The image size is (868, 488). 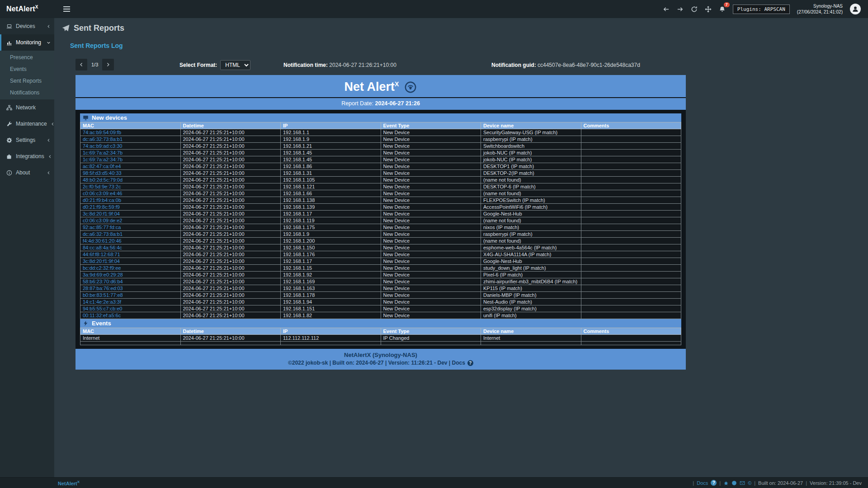 What do you see at coordinates (131, 241) in the screenshot?
I see `cell-mac: f4:4d:30:61:20:46` at bounding box center [131, 241].